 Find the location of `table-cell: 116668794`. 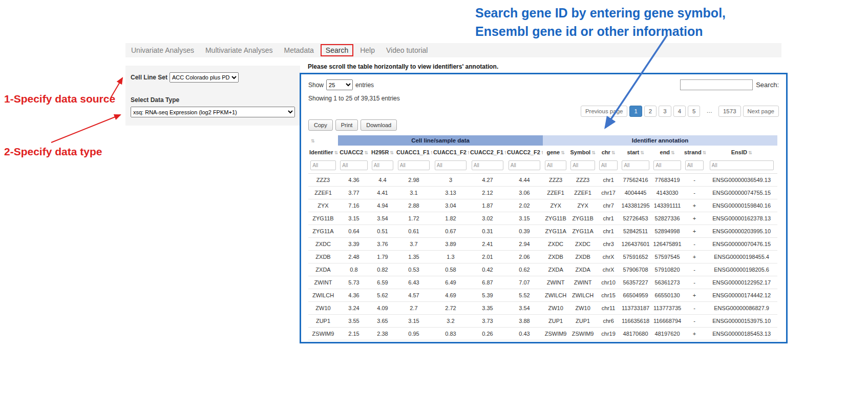

table-cell: 116668794 is located at coordinates (667, 321).